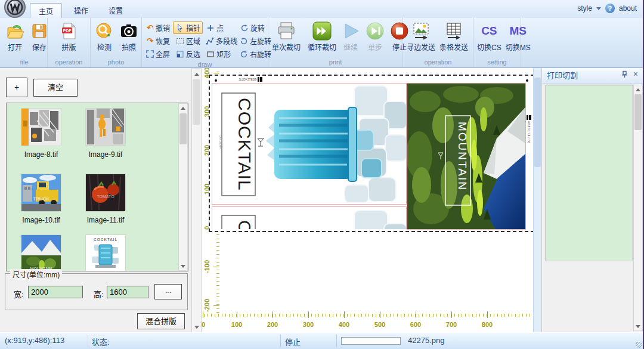 This screenshot has height=349, width=644. Describe the element at coordinates (188, 54) in the screenshot. I see `invert-select-button: 反选` at that location.